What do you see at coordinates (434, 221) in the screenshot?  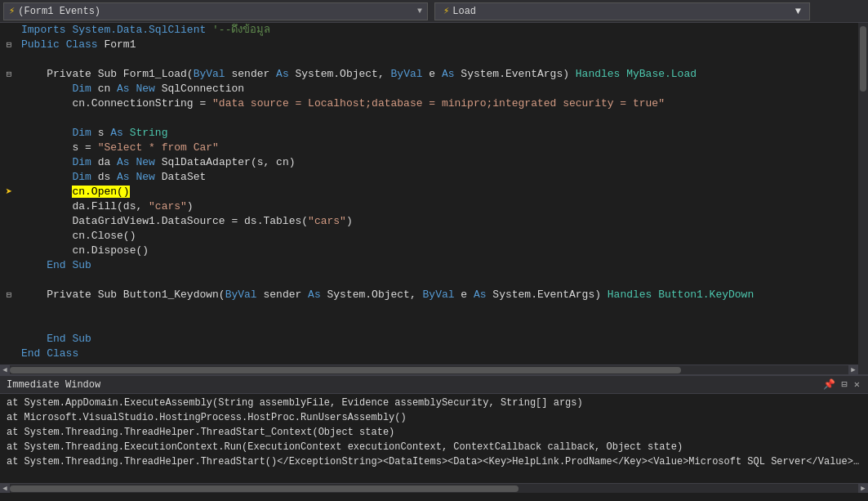 I see `code-line: DataGridView1.DataSource = ds.Tables("ca…` at bounding box center [434, 221].